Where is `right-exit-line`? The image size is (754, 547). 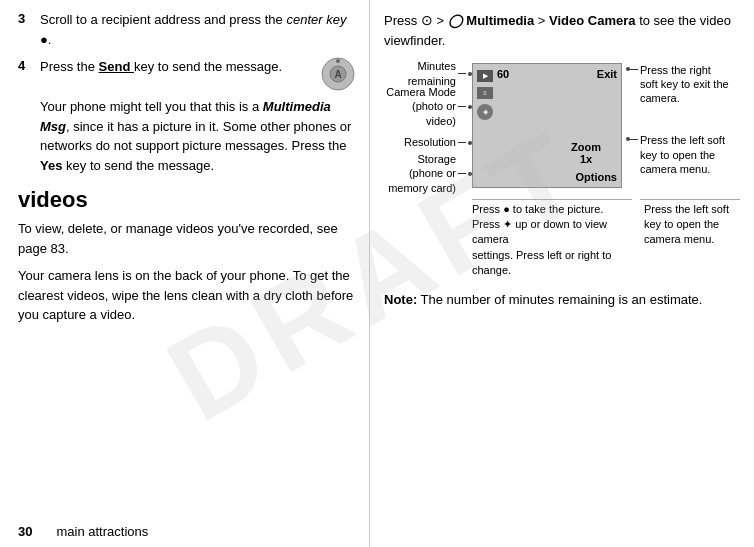 right-exit-line is located at coordinates (634, 70).